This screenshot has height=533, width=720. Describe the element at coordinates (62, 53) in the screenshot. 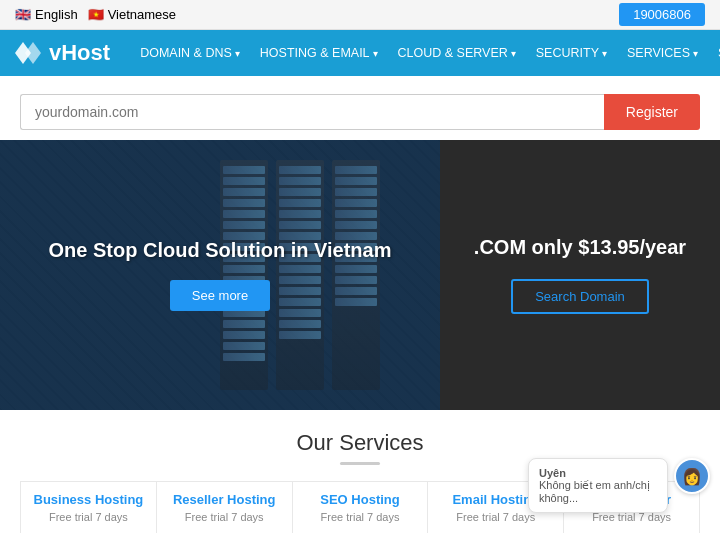

I see `logo-link: vHost` at that location.